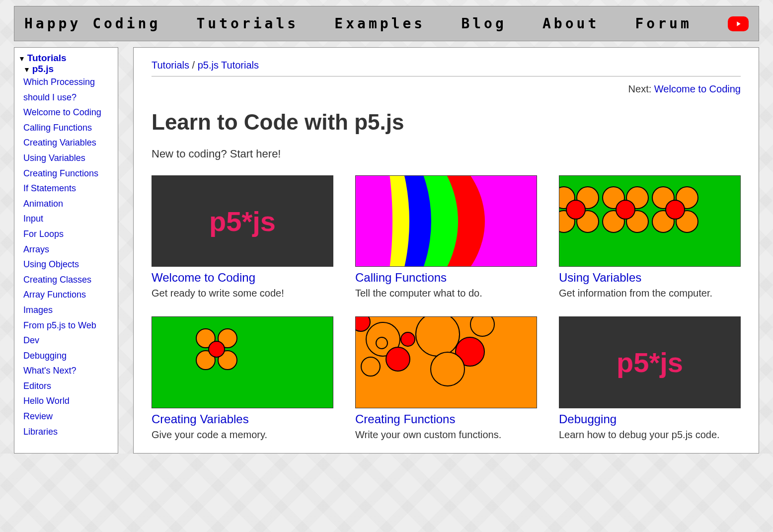 The height and width of the screenshot is (532, 773). Describe the element at coordinates (63, 112) in the screenshot. I see `sidebar-item-1: Welcome to Coding` at that location.